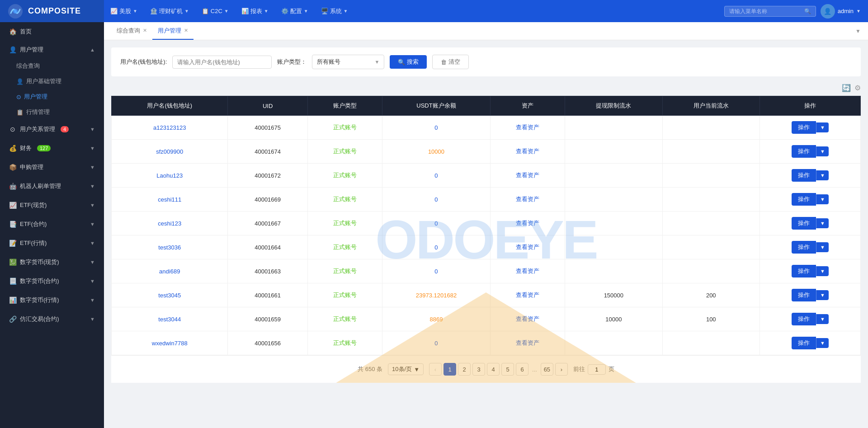 This screenshot has height=428, width=868. What do you see at coordinates (52, 167) in the screenshot?
I see `sidebar-item-purchase: 📦 申购管理 ▼` at bounding box center [52, 167].